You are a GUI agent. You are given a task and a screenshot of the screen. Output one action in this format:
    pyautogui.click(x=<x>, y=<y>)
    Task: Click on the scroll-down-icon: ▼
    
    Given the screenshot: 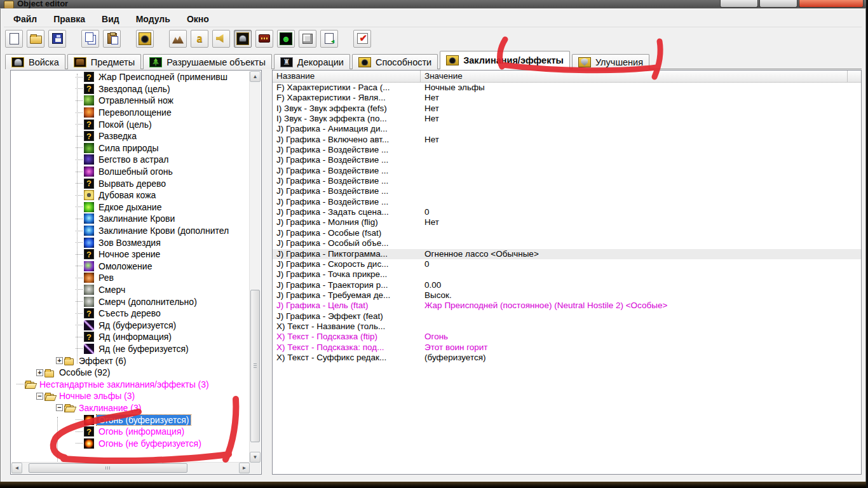 What is the action you would take?
    pyautogui.click(x=255, y=458)
    